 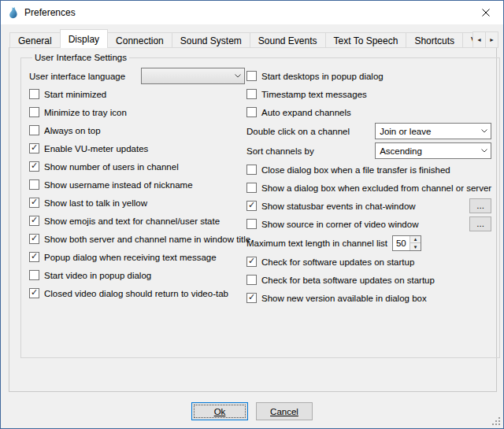 What do you see at coordinates (480, 224) in the screenshot?
I see `video-source-more-button: ...` at bounding box center [480, 224].